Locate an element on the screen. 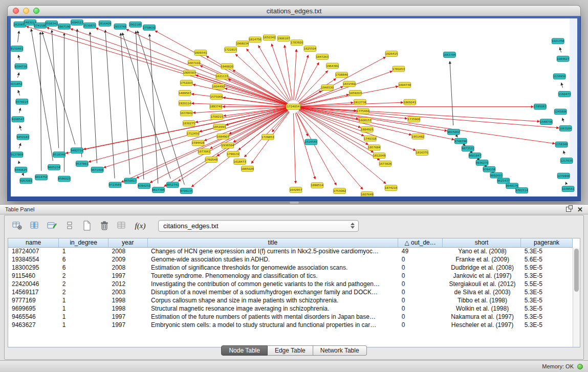 This screenshot has width=588, height=372. cell-year: 2012 is located at coordinates (128, 284).